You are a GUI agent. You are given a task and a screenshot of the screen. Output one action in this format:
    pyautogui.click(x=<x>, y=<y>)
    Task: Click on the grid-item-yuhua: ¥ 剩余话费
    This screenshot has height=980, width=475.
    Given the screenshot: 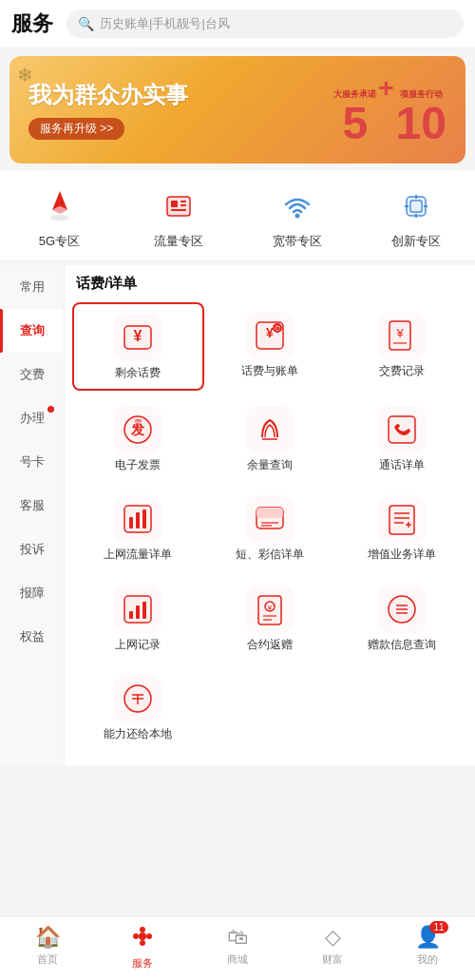 What is the action you would take?
    pyautogui.click(x=139, y=346)
    